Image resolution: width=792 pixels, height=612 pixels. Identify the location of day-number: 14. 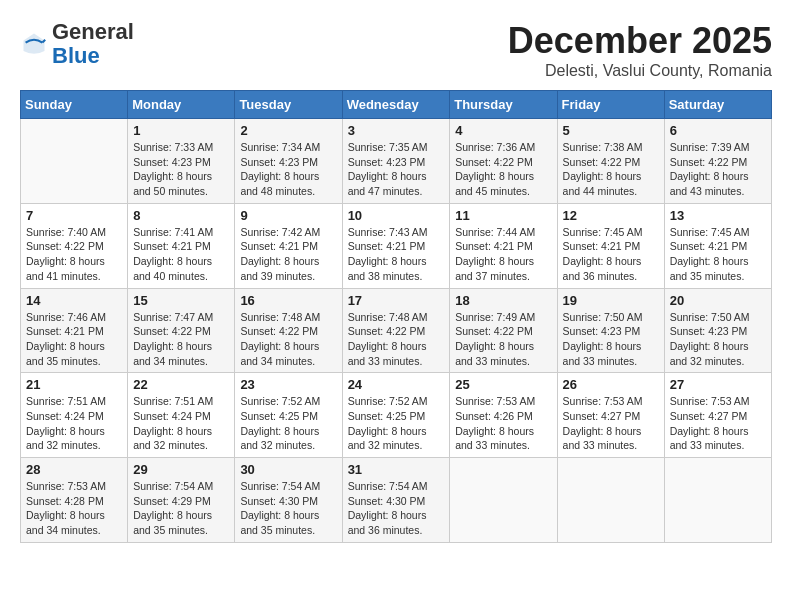
(74, 300).